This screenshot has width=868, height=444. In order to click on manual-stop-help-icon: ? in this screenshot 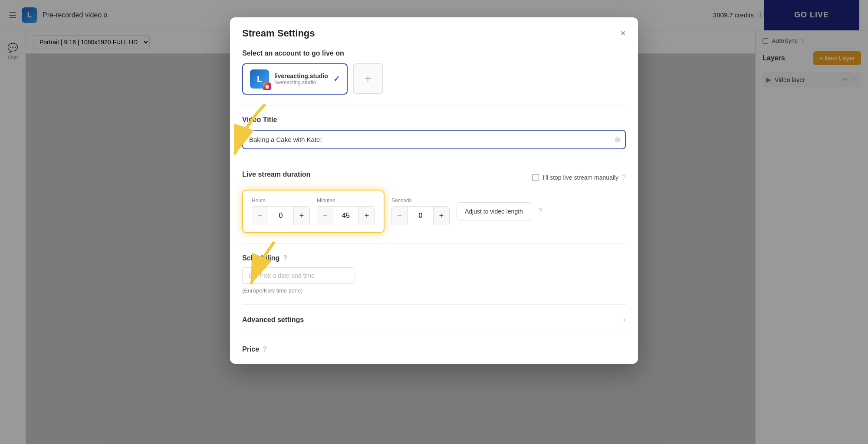, I will do `click(624, 178)`.